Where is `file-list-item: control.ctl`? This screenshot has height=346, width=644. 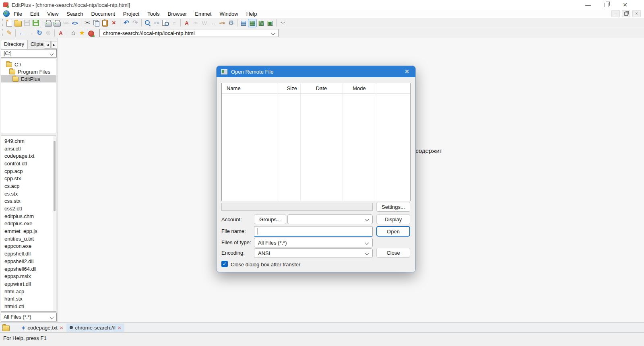 file-list-item: control.ctl is located at coordinates (29, 163).